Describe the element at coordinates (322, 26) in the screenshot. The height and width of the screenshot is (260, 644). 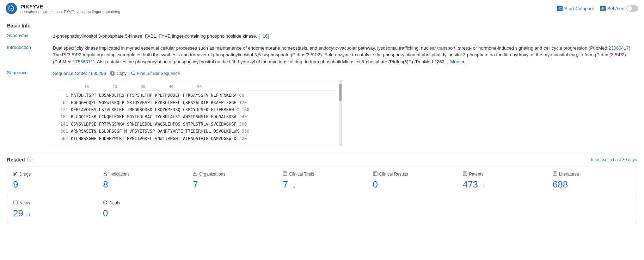
I see `basic-info-title: Basic Info` at that location.